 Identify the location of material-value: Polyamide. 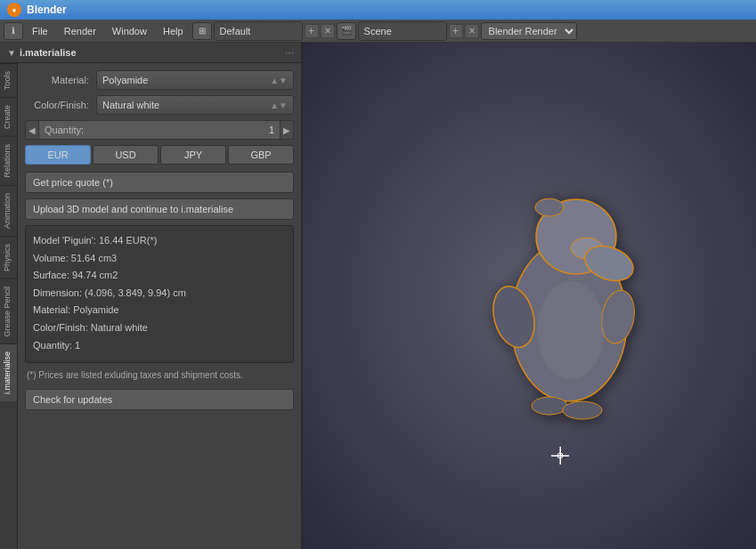
(125, 80).